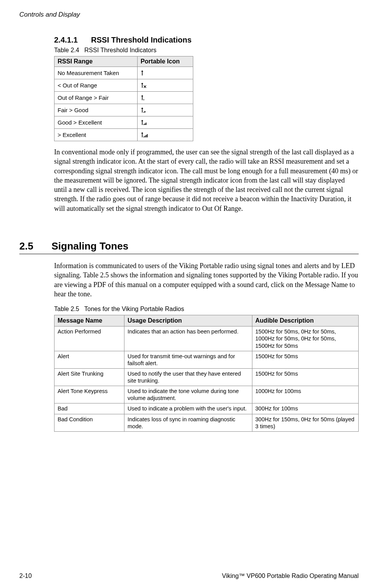  What do you see at coordinates (305, 321) in the screenshot?
I see `tones-col-audible: Audible Description` at bounding box center [305, 321].